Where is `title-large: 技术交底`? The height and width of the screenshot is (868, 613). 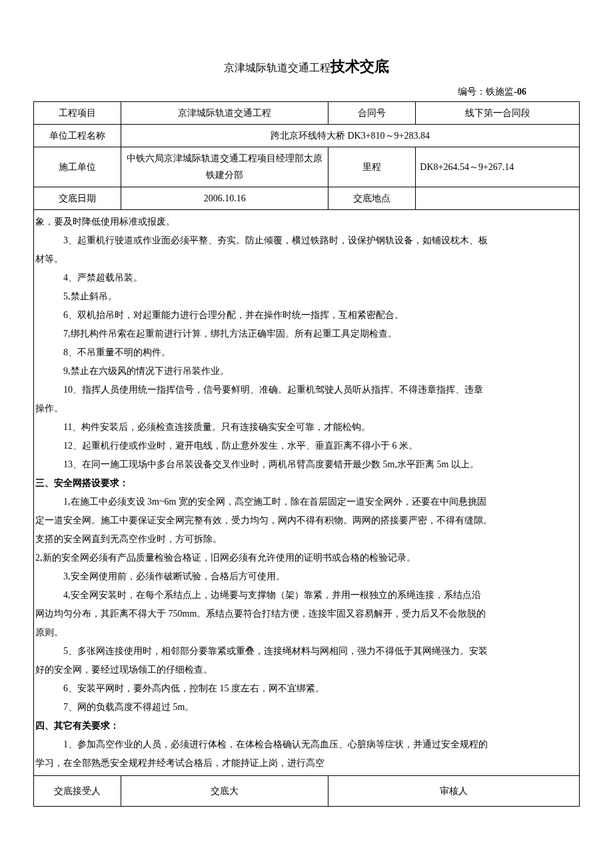 title-large: 技术交底 is located at coordinates (360, 67).